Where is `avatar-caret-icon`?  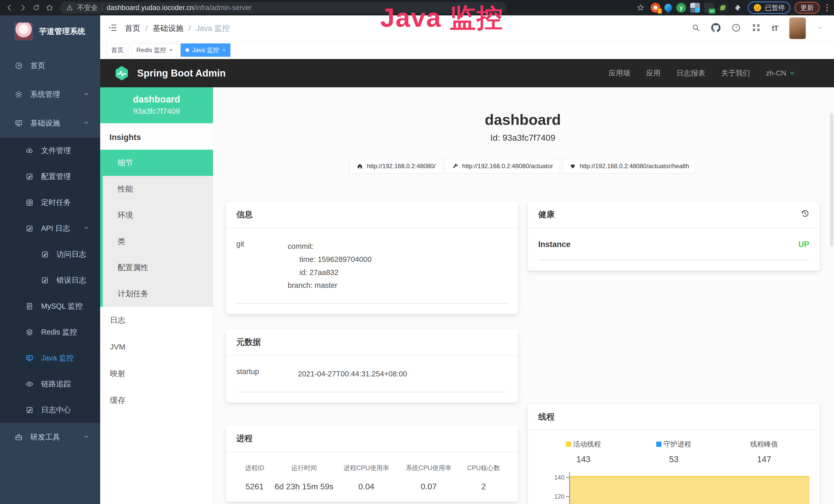
avatar-caret-icon is located at coordinates (820, 28).